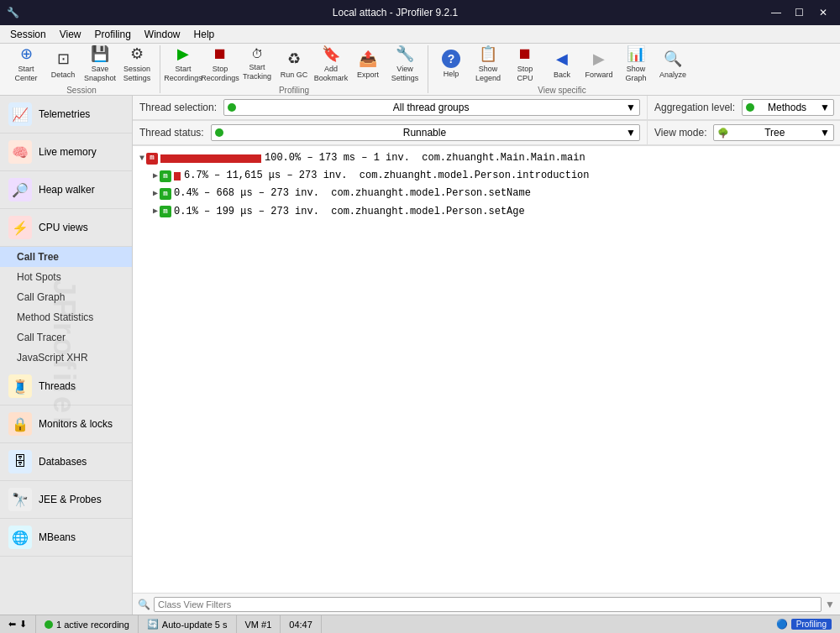 The width and height of the screenshot is (840, 633). I want to click on header-right-row2: View mode: 🌳 Tree ▼, so click(743, 133).